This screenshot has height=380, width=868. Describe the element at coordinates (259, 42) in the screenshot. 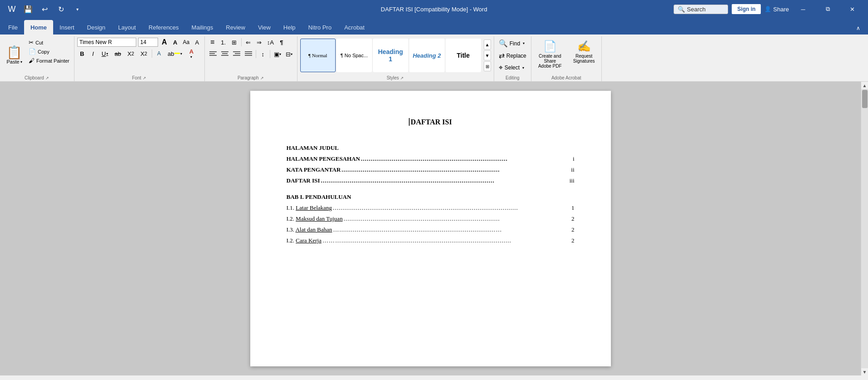

I see `increase-indent-button: ⇒` at that location.